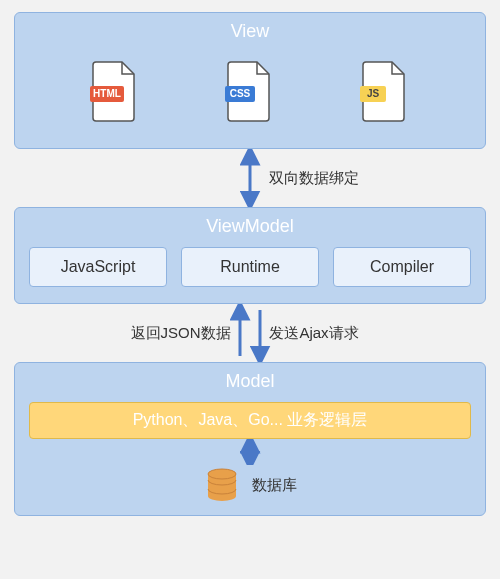  What do you see at coordinates (374, 94) in the screenshot?
I see `js-badge-text: JS` at bounding box center [374, 94].